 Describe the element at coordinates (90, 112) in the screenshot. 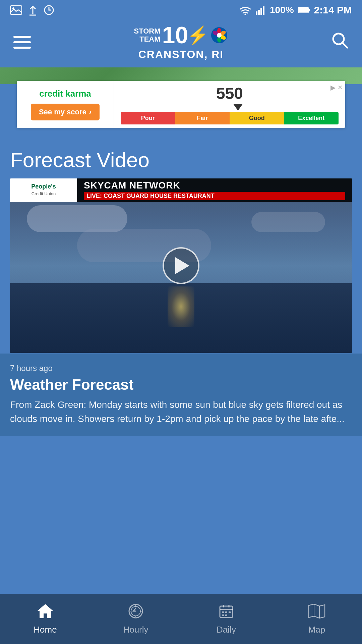

I see `see-score-arrow: ›` at that location.